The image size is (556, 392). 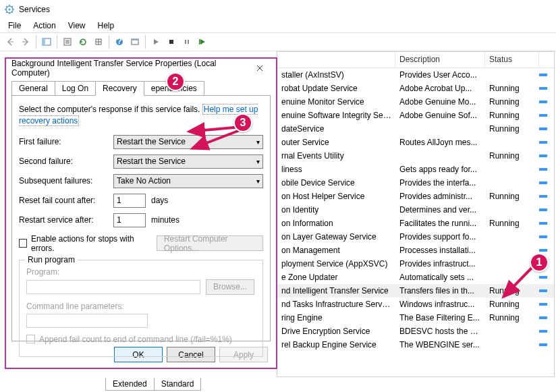 I want to click on first-failure-select: Restart the Service▾, so click(x=188, y=142).